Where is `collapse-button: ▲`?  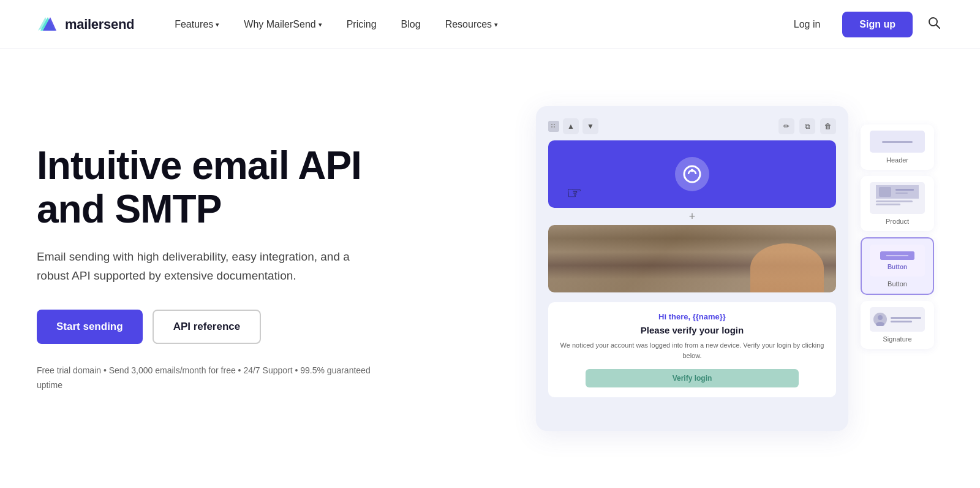
collapse-button: ▲ is located at coordinates (571, 126).